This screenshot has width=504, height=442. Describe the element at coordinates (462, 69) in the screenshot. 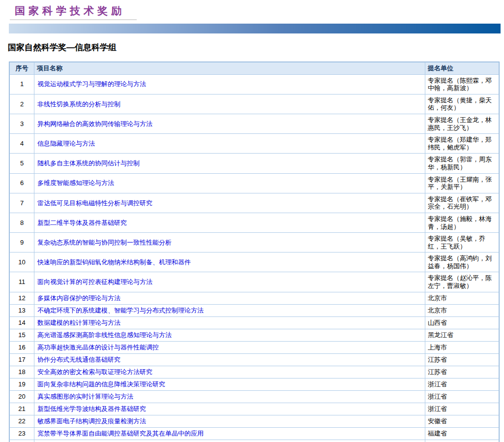

I see `column-header-nominator: 提名单位` at that location.